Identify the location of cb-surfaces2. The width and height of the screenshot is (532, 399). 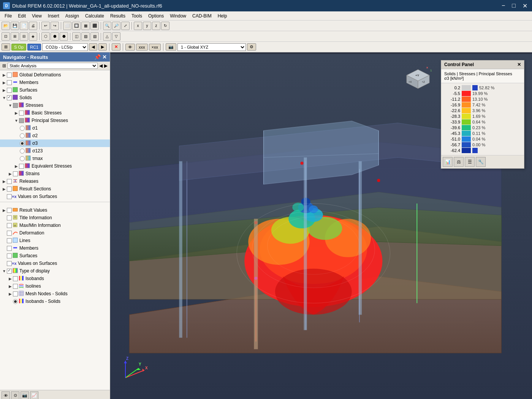
(9, 256).